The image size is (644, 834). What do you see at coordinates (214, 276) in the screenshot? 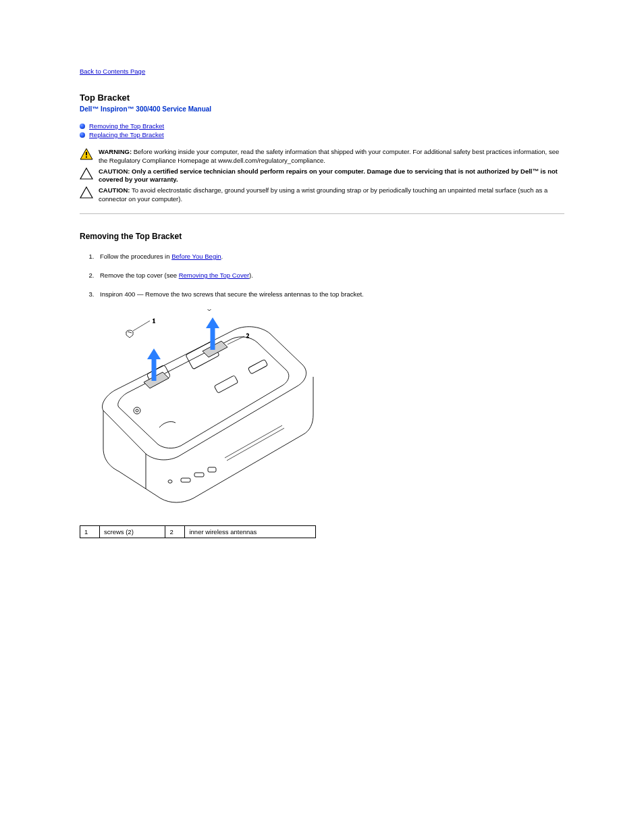
I see `link-removing-top-cover: Removing the Top Cover` at bounding box center [214, 276].